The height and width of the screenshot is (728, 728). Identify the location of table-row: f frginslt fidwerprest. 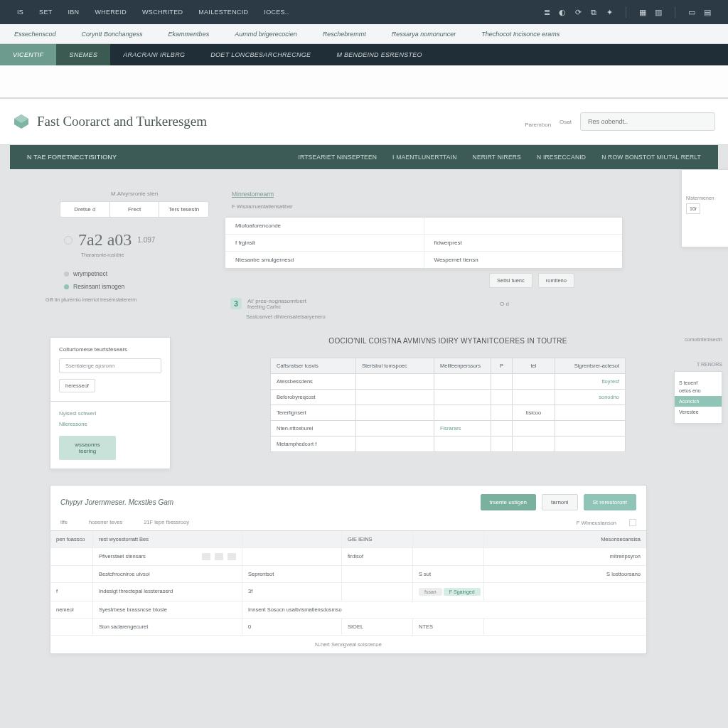
(424, 243).